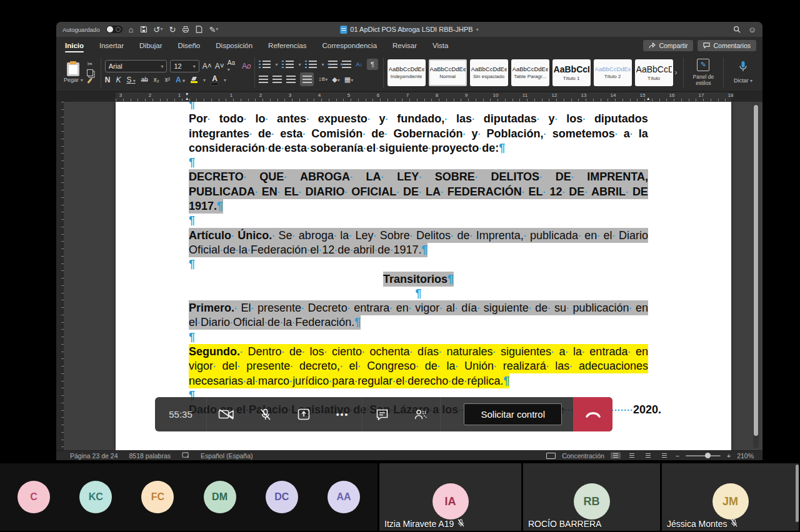 The image size is (800, 532). What do you see at coordinates (288, 45) in the screenshot?
I see `tab-referencias: Referencias` at bounding box center [288, 45].